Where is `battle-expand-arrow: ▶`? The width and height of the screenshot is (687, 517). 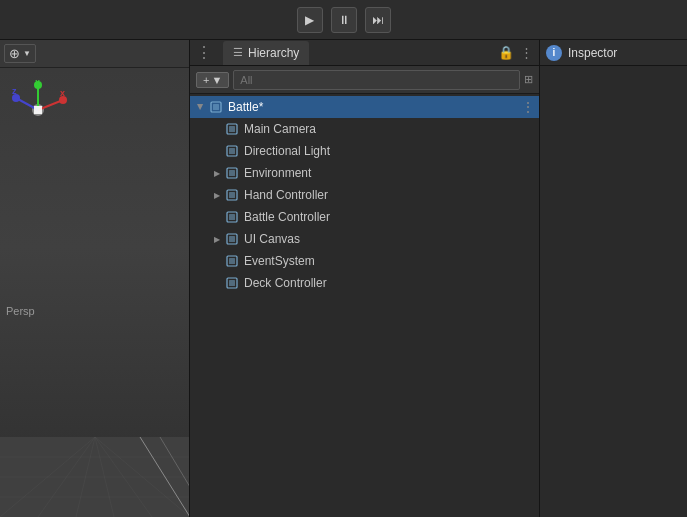 battle-expand-arrow: ▶ is located at coordinates (201, 107).